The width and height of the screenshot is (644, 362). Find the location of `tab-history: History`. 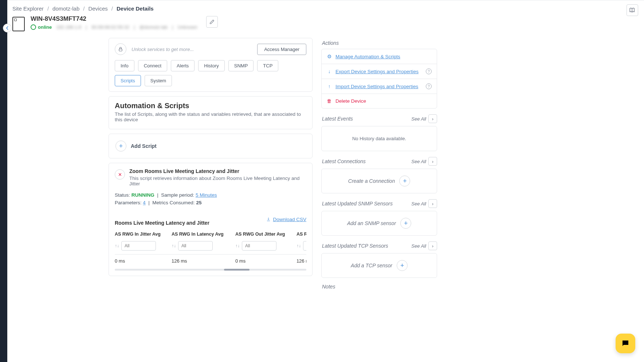

tab-history: History is located at coordinates (211, 66).